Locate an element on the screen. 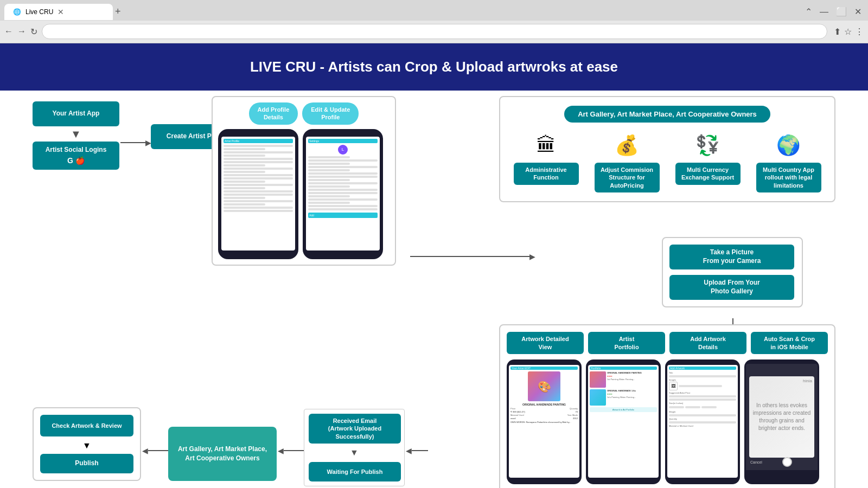 This screenshot has height=488, width=868. forward-button: → is located at coordinates (22, 31).